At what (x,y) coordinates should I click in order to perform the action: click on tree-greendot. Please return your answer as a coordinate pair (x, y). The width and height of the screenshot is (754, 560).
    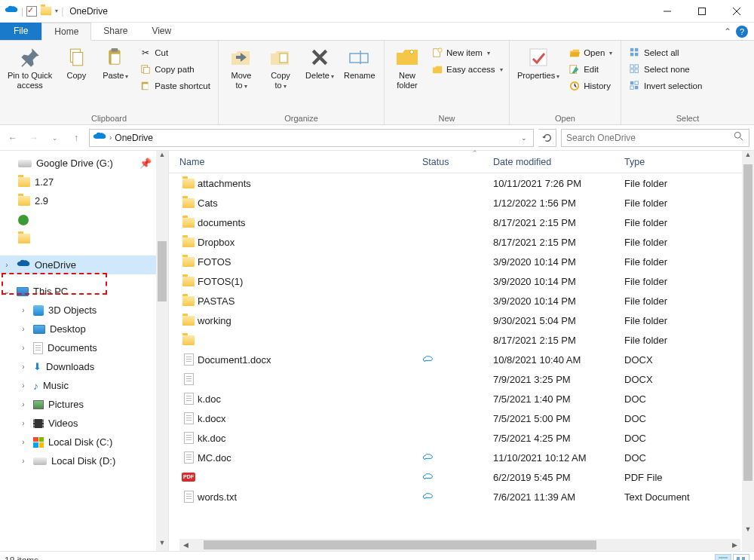
    Looking at the image, I should click on (84, 220).